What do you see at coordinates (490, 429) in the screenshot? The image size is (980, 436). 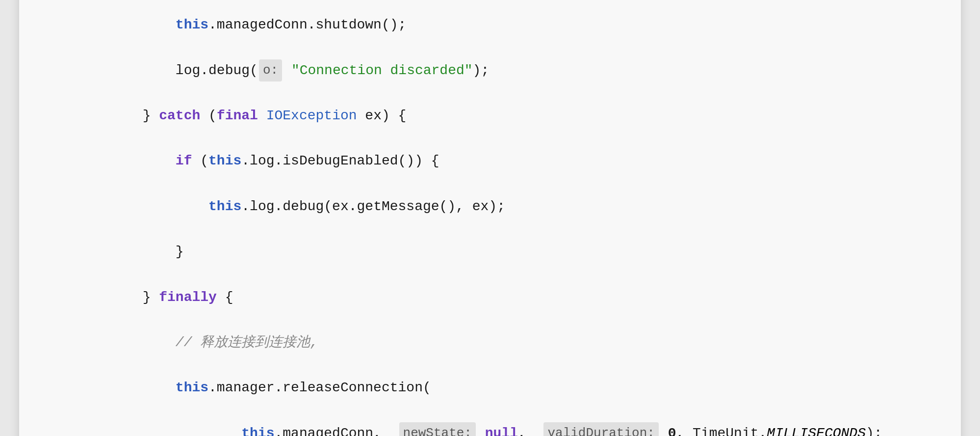 I see `line-15: this.managedConn, newState: null, validD…` at bounding box center [490, 429].